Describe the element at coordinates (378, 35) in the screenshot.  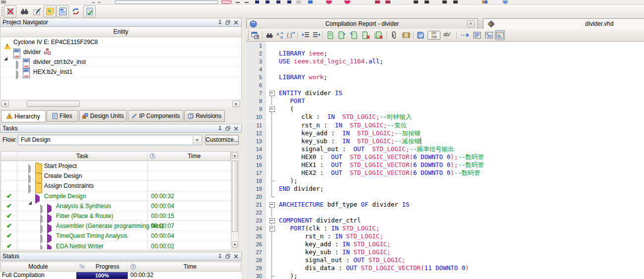
I see `bookmark-delete-all-icon` at that location.